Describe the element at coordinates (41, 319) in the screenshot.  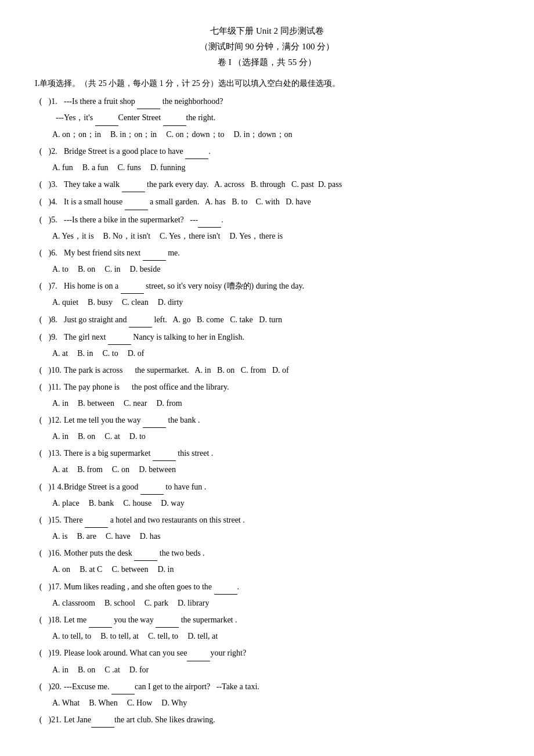
I see `paren-8: (` at that location.